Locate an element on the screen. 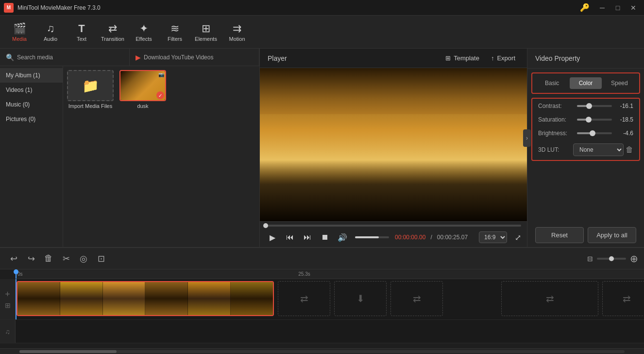 This screenshot has height=354, width=644. playhead-head is located at coordinates (16, 272).